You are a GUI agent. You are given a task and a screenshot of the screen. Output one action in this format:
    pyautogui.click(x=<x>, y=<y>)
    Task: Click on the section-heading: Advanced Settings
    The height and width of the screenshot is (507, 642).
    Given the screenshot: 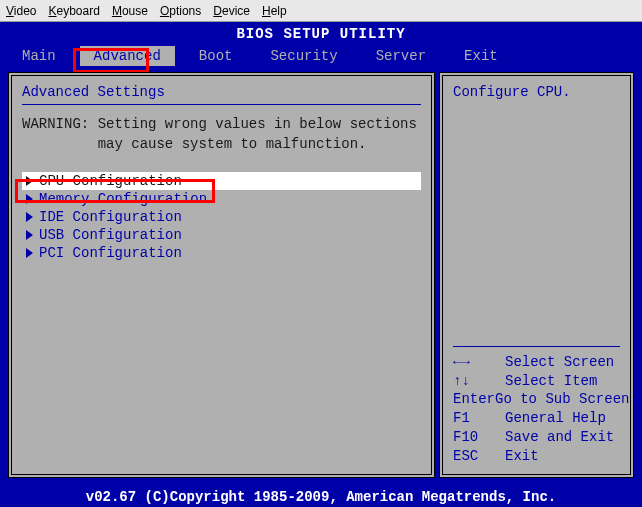 What is the action you would take?
    pyautogui.click(x=222, y=92)
    